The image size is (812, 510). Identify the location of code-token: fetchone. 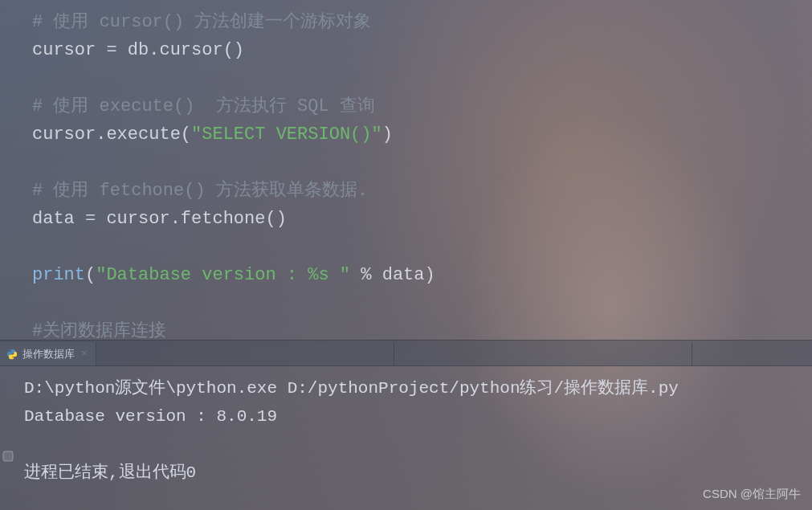
(223, 218).